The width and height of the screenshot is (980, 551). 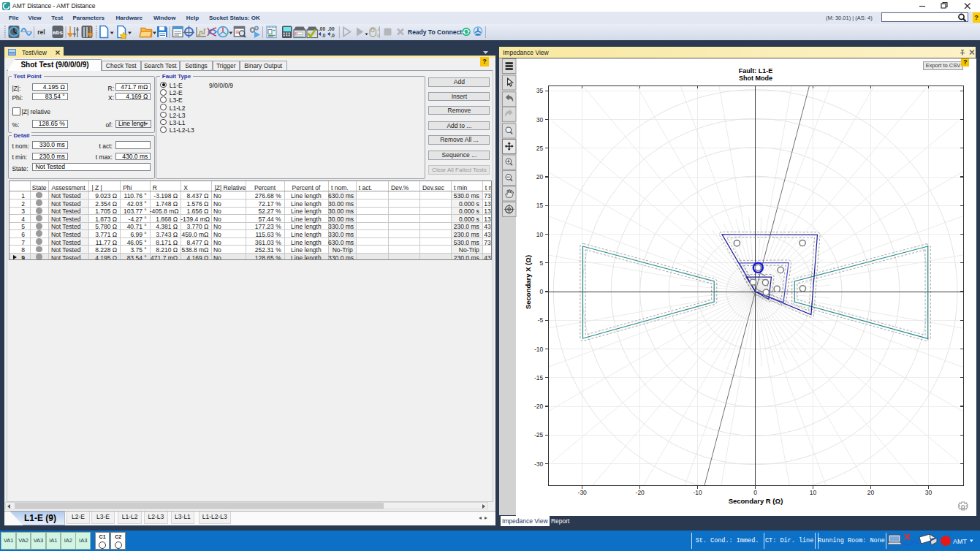 What do you see at coordinates (435, 32) in the screenshot?
I see `svg-text: Ready To Connect` at bounding box center [435, 32].